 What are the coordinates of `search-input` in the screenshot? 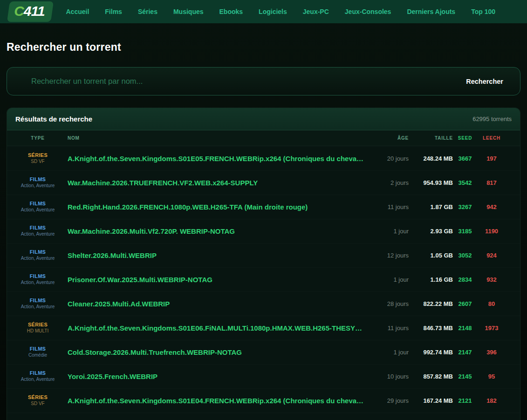 It's located at (228, 81).